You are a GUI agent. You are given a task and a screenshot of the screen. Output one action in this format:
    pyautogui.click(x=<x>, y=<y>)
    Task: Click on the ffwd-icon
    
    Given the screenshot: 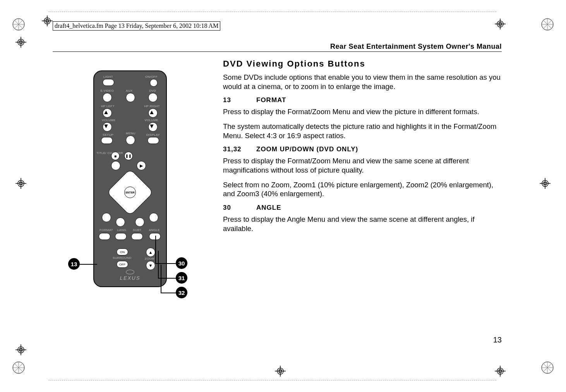 What is the action you would take?
    pyautogui.click(x=140, y=222)
    